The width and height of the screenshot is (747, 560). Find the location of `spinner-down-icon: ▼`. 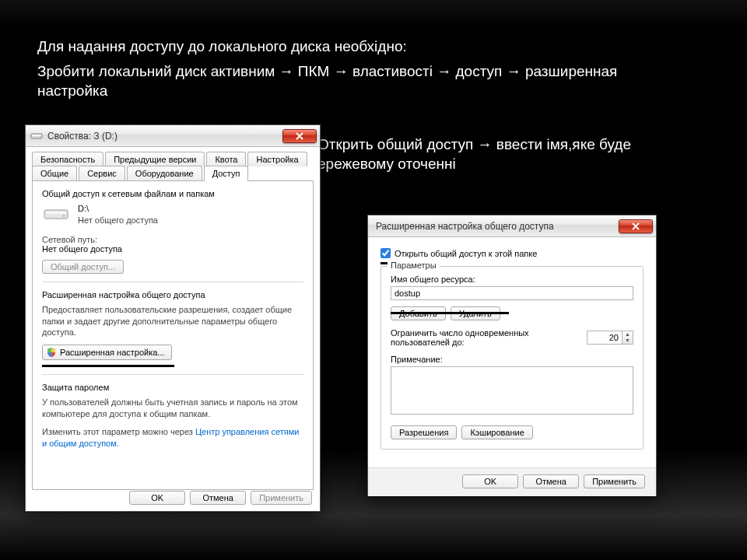

spinner-down-icon: ▼ is located at coordinates (627, 341).